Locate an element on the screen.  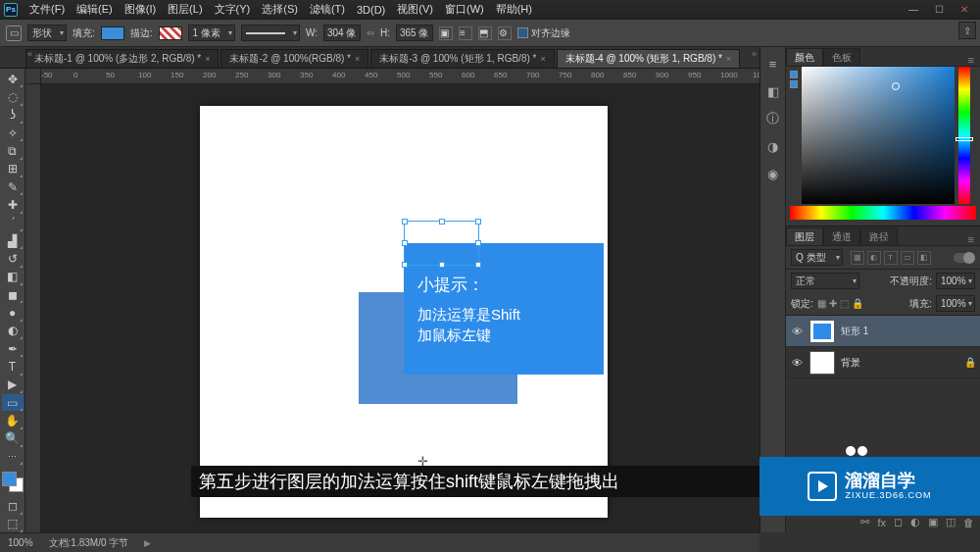
menu-type: 文字(Y) is located at coordinates (233, 10).